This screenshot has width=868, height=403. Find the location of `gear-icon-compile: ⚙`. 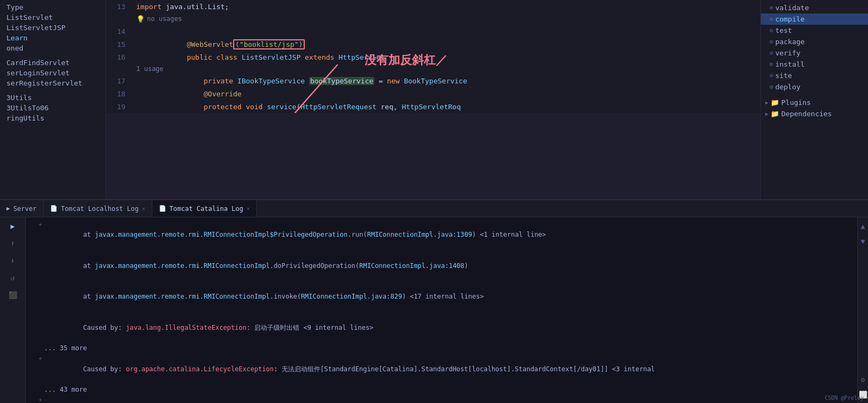

gear-icon-compile: ⚙ is located at coordinates (771, 19).